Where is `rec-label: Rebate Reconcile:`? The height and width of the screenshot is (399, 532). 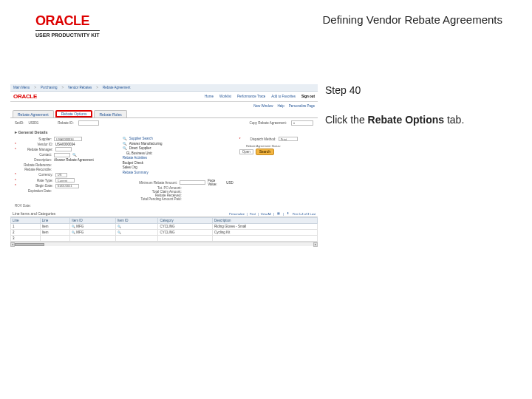 rec-label: Rebate Reconcile: is located at coordinates (33, 170).